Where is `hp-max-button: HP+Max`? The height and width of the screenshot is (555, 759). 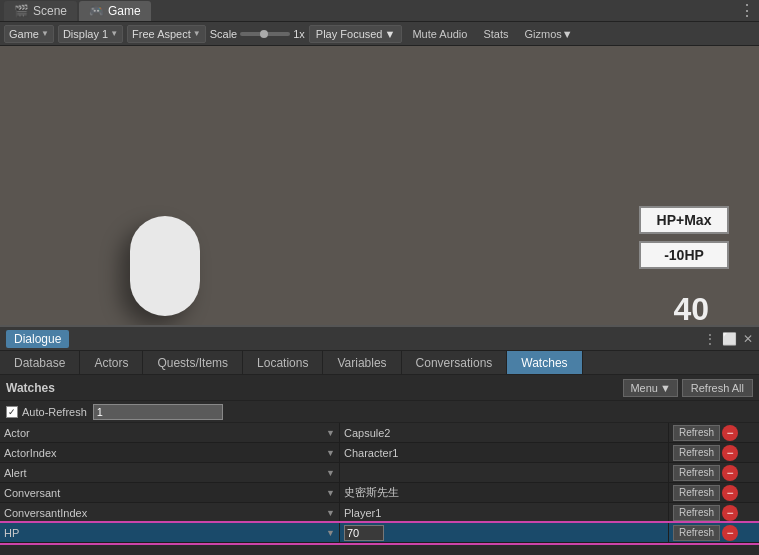 hp-max-button: HP+Max is located at coordinates (684, 220).